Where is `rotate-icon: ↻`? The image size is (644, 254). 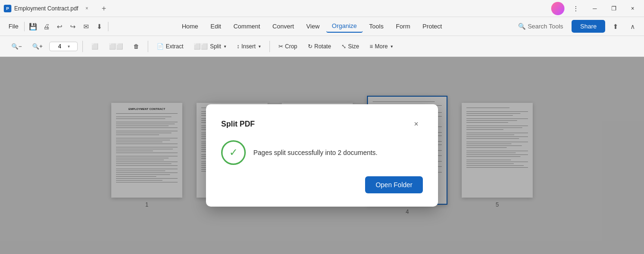
rotate-icon: ↻ is located at coordinates (310, 46).